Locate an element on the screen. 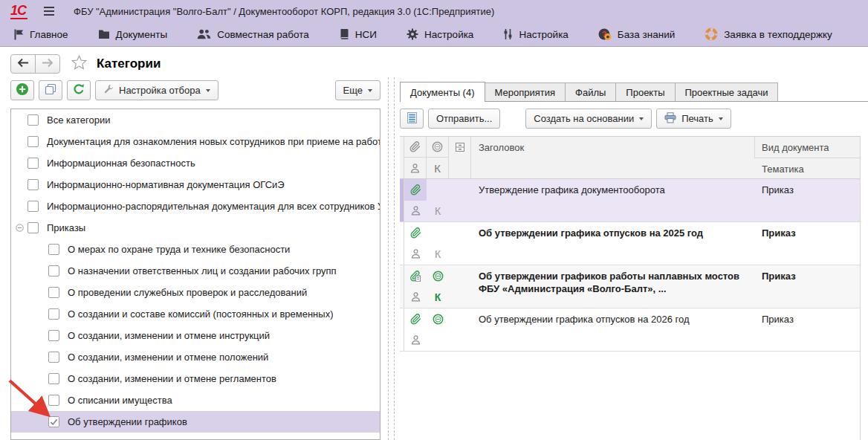 The width and height of the screenshot is (868, 440). create-from-label: Создать на основании is located at coordinates (584, 119).